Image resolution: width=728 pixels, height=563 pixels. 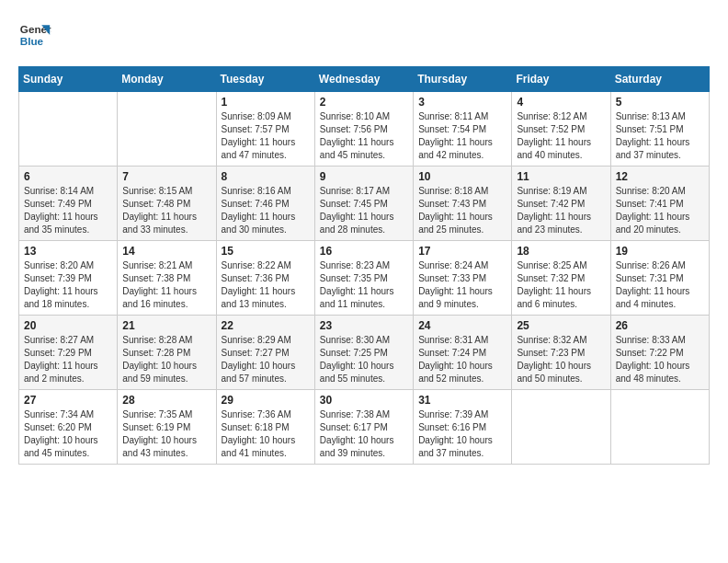 I want to click on calendar-cell: 28Sunrise: 7:35 AM Sunset: 6:19 PM Dayli…, so click(x=167, y=427).